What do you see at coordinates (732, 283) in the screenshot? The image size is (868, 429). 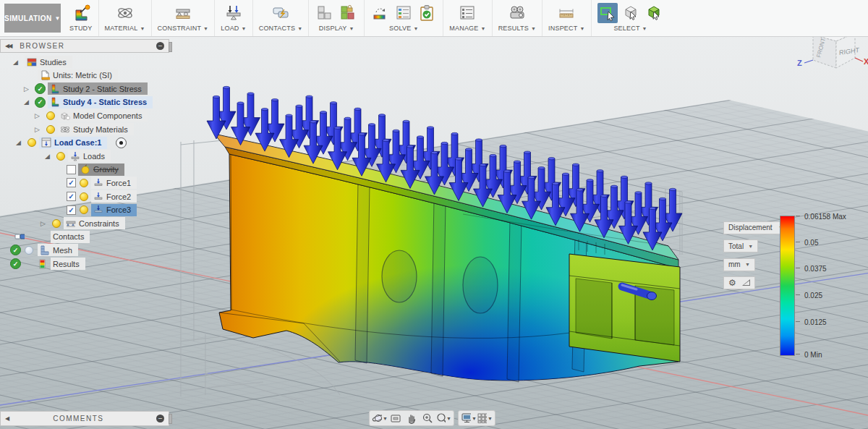 I see `gear-icon: ⚙` at bounding box center [732, 283].